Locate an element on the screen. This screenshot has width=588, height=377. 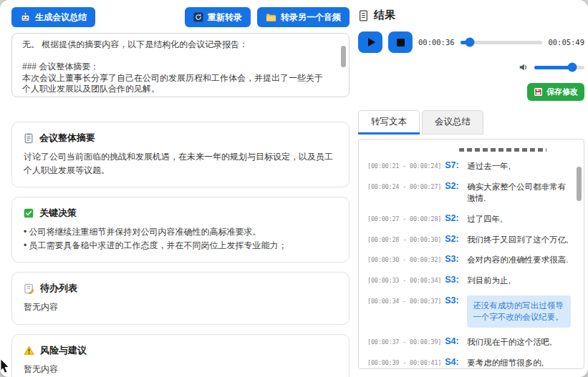
transcript-row-highlighted: [00:00:34 - 00:00:37] S3: 还没有成功的写出过领导一个字… is located at coordinates (471, 312).